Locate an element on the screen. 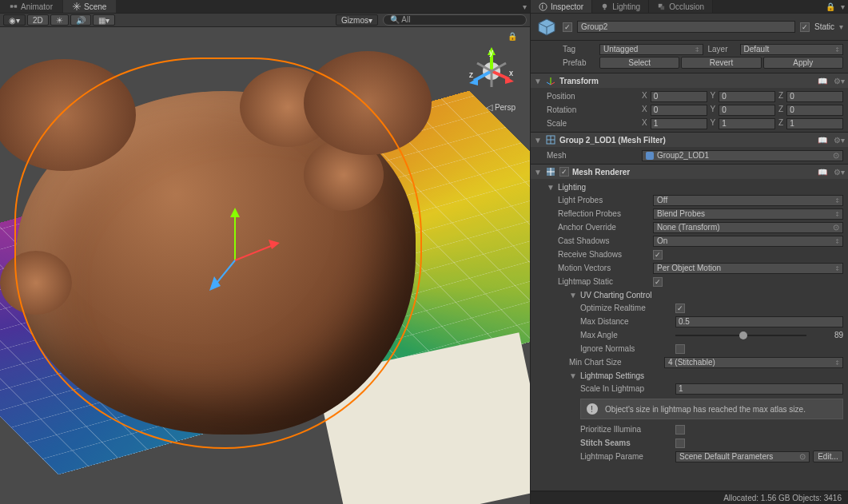 This screenshot has height=504, width=848. pos-z-field: 0 is located at coordinates (815, 97).